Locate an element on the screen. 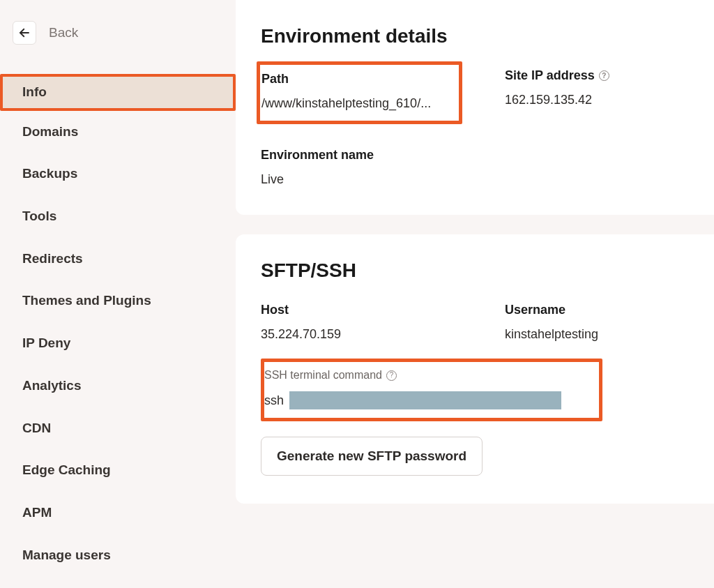 This screenshot has height=588, width=714. back-label: Back is located at coordinates (63, 33).